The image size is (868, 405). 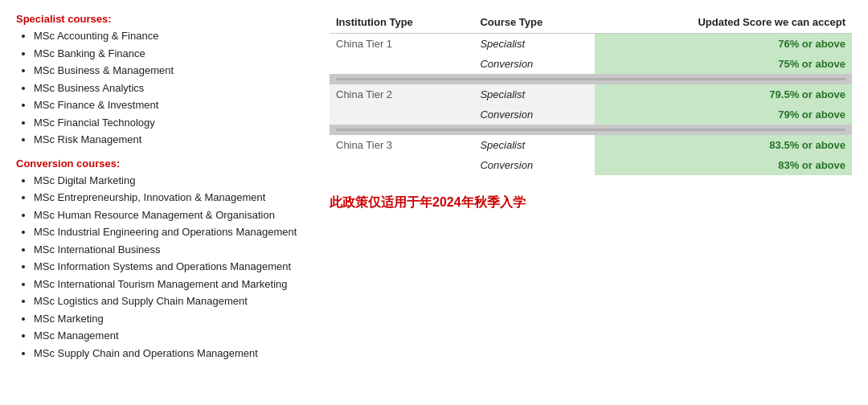 What do you see at coordinates (723, 23) in the screenshot?
I see `col-header-score: Updated Score we can accept` at bounding box center [723, 23].